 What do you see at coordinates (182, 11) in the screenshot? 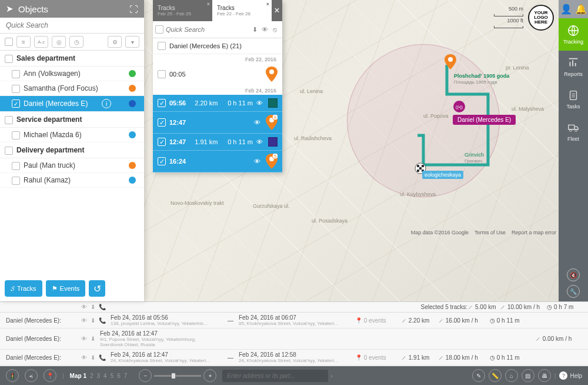
I see `tracks-tab-1: TracksFeb 25 - Feb 25×` at bounding box center [182, 11].